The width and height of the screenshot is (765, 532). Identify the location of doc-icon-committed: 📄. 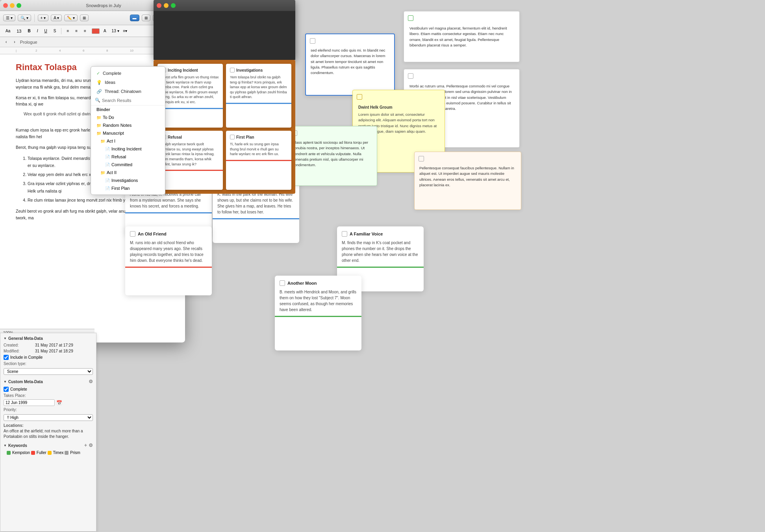
(107, 165).